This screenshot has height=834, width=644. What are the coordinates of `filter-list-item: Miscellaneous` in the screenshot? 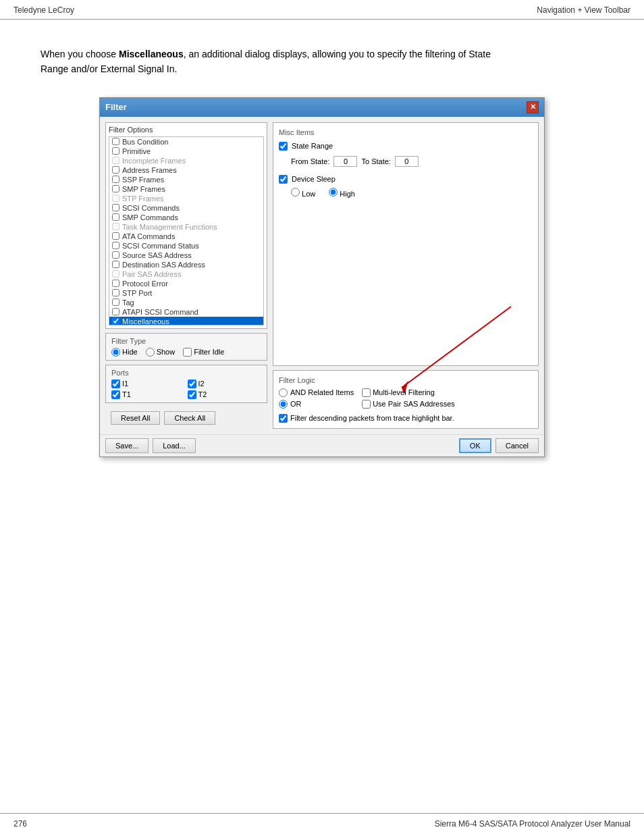 It's located at (186, 321).